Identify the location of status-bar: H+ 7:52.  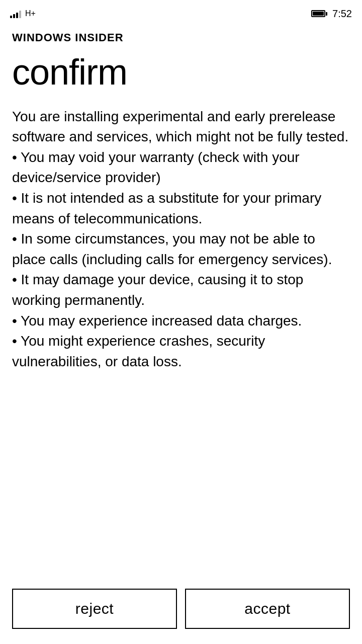
(181, 13).